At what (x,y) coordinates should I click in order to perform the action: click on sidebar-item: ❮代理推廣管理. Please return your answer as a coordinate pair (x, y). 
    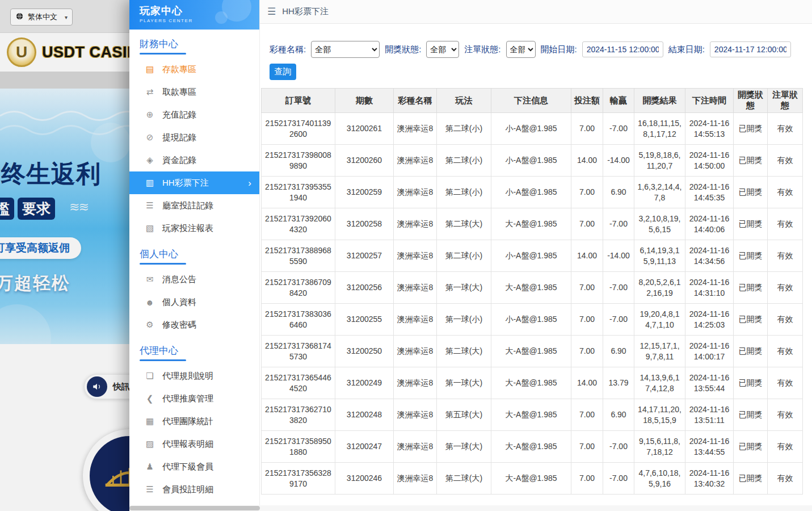
    Looking at the image, I should click on (194, 399).